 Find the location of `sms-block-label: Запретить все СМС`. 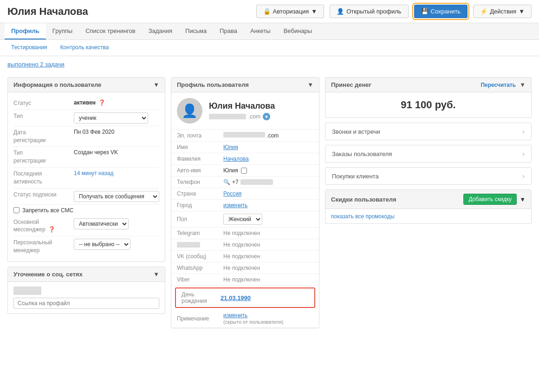

sms-block-label: Запретить все СМС is located at coordinates (48, 210).